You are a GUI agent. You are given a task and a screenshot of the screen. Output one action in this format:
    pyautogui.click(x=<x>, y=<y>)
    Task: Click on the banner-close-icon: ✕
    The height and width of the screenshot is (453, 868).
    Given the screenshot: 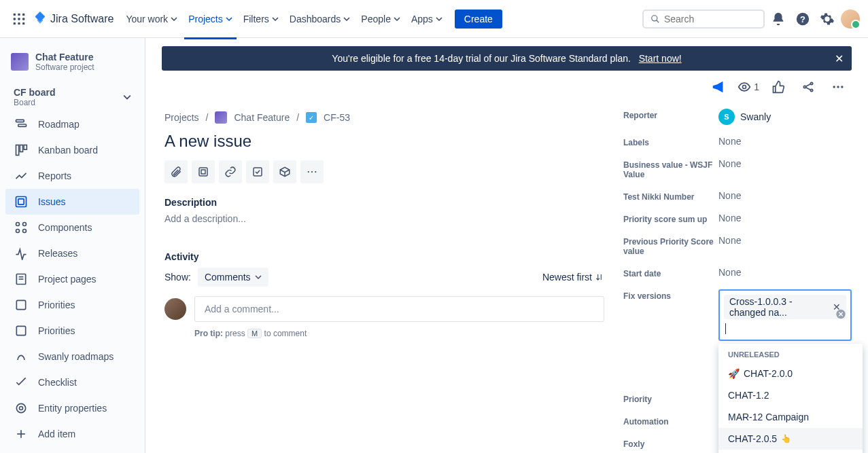 What is the action you would take?
    pyautogui.click(x=839, y=58)
    